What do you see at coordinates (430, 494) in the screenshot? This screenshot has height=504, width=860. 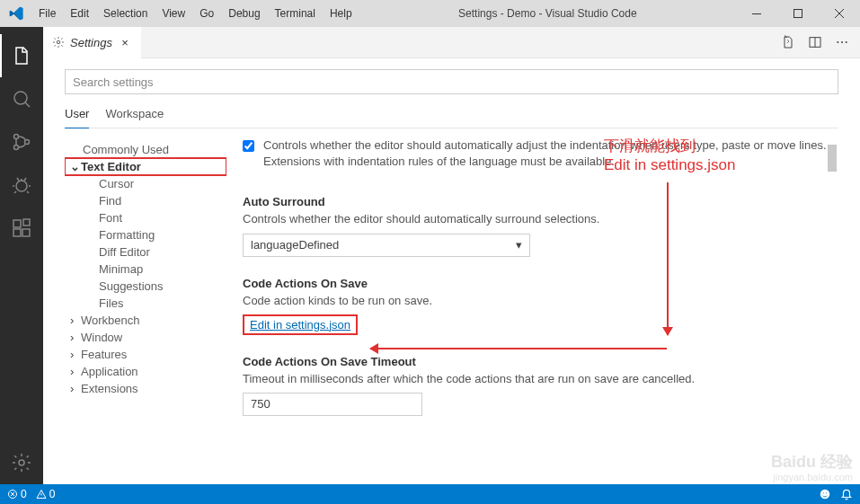 I see `status-bar: 0 0` at bounding box center [430, 494].